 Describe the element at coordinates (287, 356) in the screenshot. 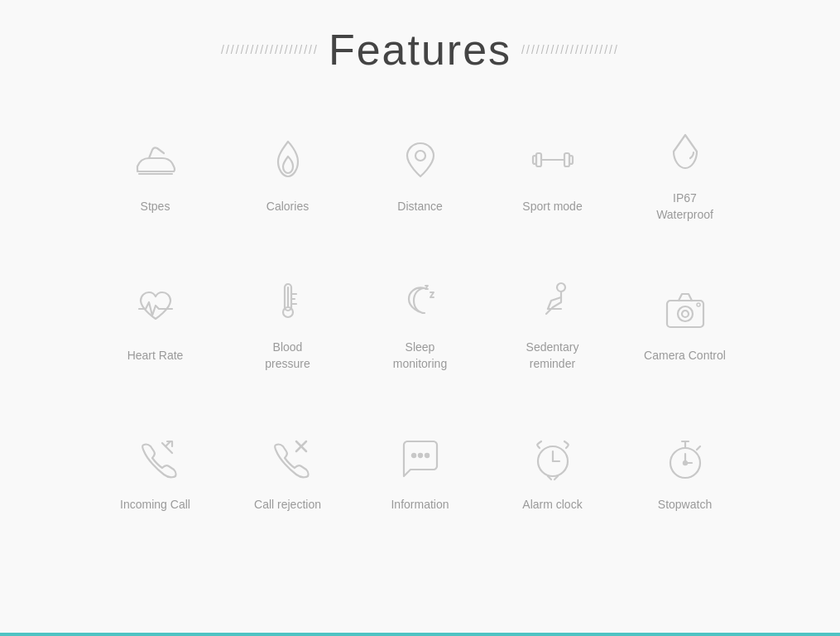

I see `blood-pressure-label: Bloodpressure` at that location.